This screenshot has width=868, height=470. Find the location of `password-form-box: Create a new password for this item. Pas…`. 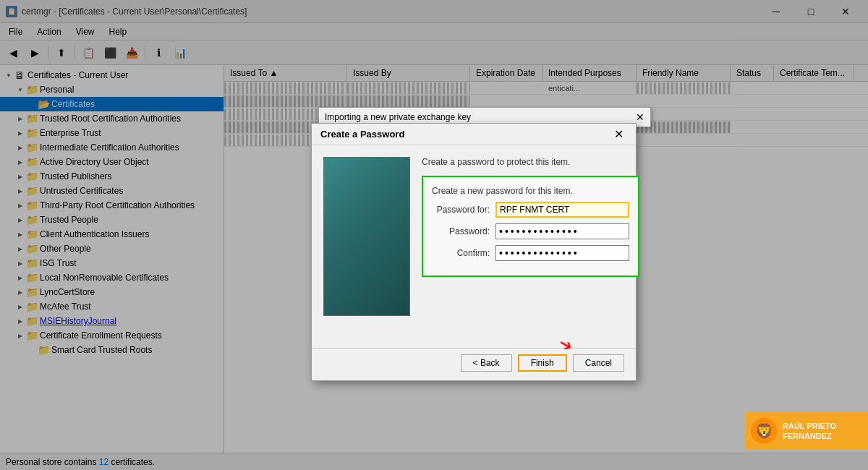

password-form-box: Create a new password for this item. Pas… is located at coordinates (531, 226).